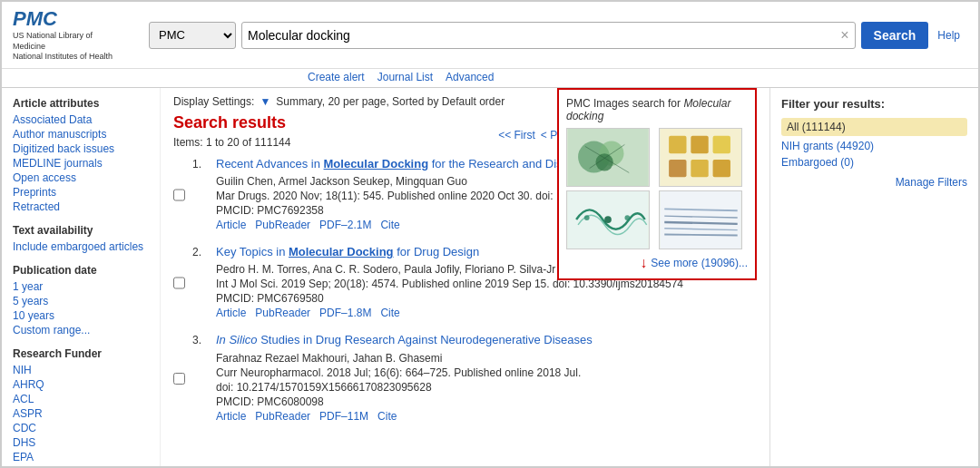  Describe the element at coordinates (470, 77) in the screenshot. I see `advanced-link: Advanced` at that location.